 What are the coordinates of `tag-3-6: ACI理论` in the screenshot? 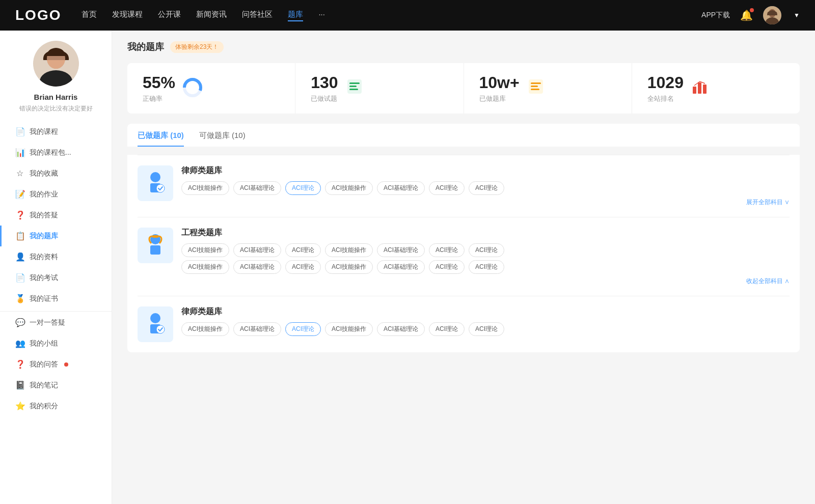 It's located at (486, 329).